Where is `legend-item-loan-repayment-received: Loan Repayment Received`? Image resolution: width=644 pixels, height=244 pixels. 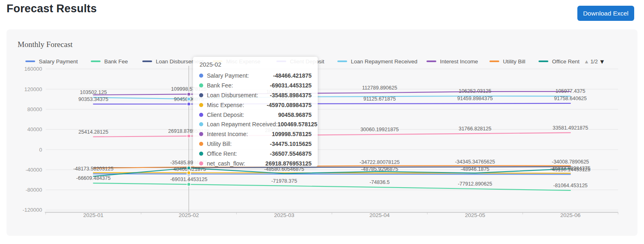 legend-item-loan-repayment-received: Loan Repayment Received is located at coordinates (377, 61).